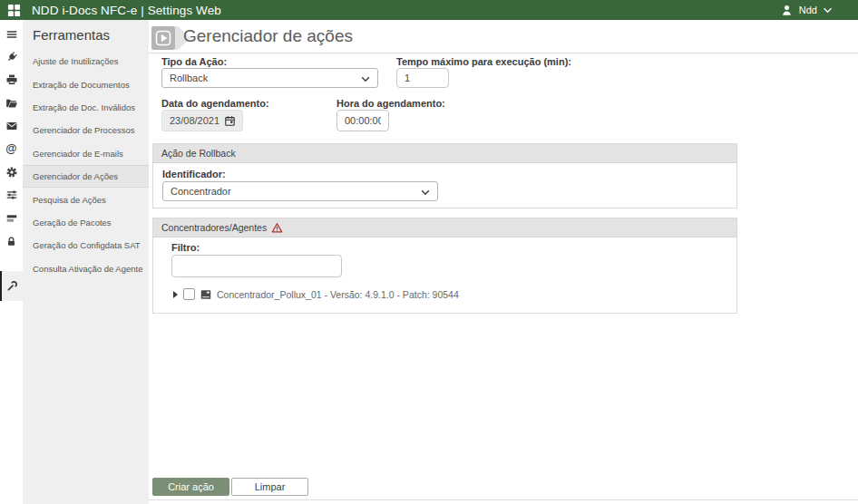 Image resolution: width=858 pixels, height=504 pixels. What do you see at coordinates (202, 121) in the screenshot?
I see `data-agendamento-field: 23/08/2021` at bounding box center [202, 121].